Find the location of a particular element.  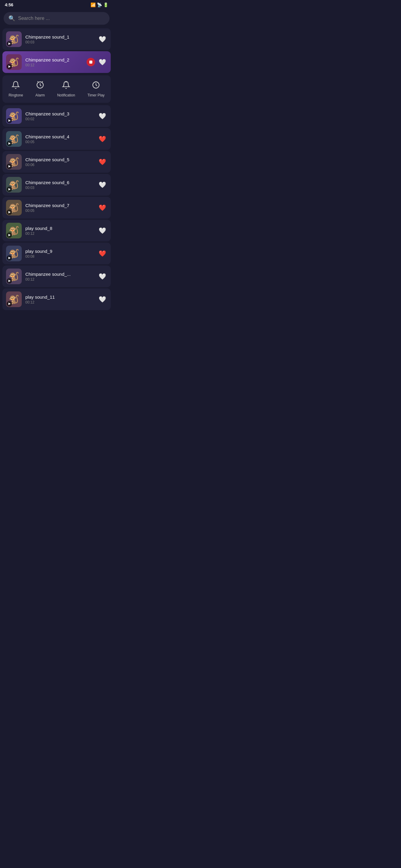

timerplay-label: Timer Play is located at coordinates (96, 95).